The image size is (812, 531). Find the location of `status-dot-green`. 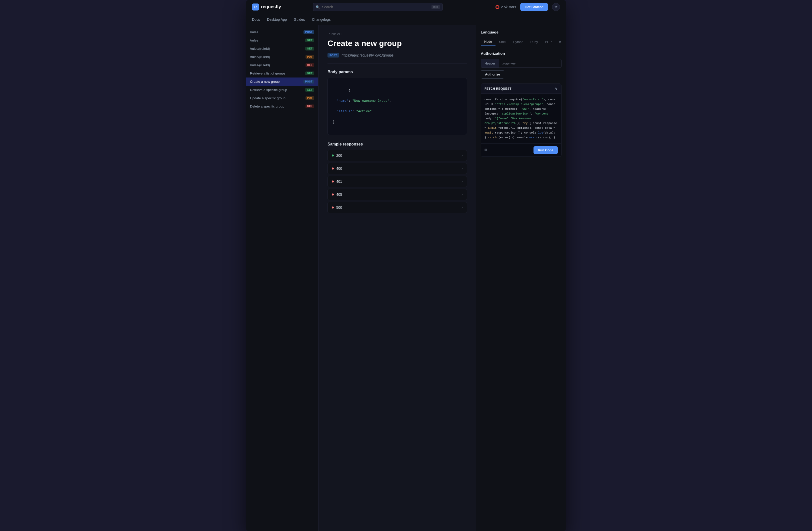

status-dot-green is located at coordinates (333, 156).